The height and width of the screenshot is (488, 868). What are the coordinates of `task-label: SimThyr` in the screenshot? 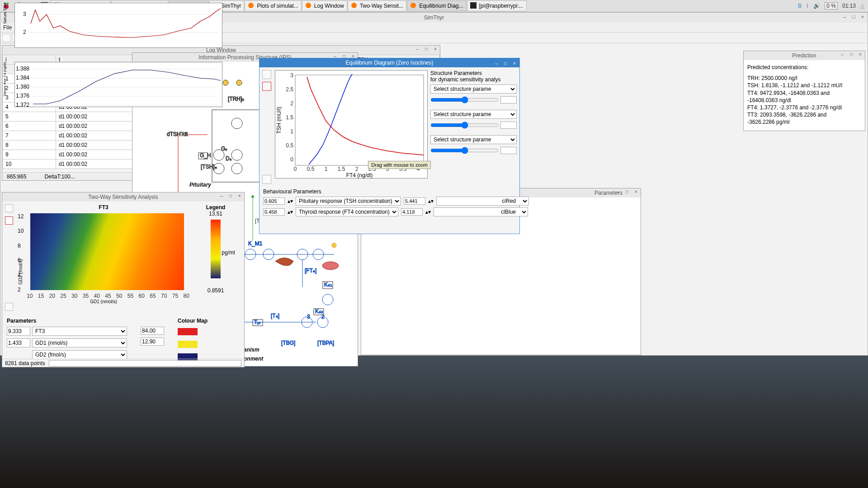 It's located at (231, 6).